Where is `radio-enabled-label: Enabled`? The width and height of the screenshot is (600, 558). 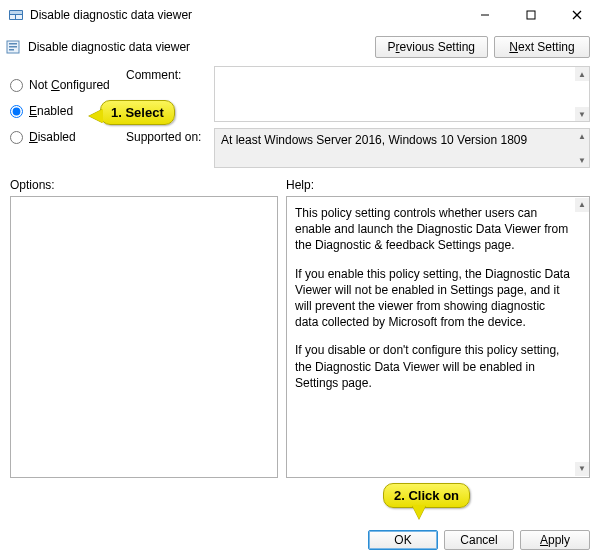
radio-enabled-label: Enabled is located at coordinates (51, 111).